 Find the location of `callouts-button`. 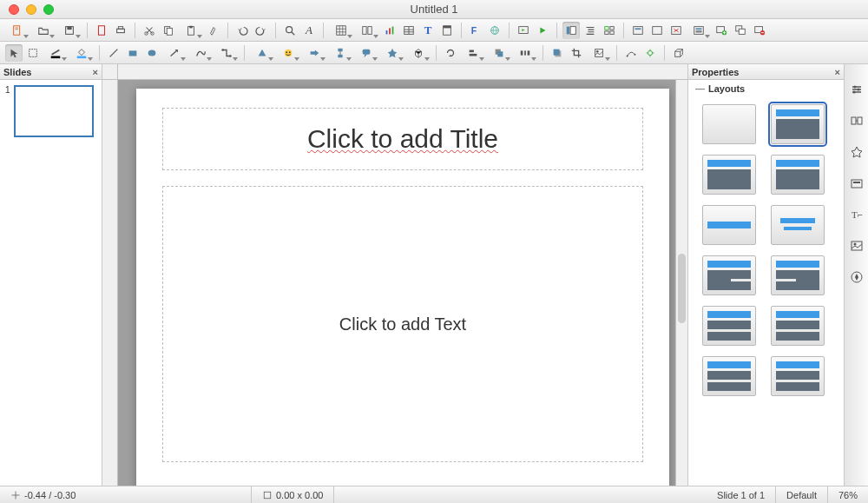

callouts-button is located at coordinates (366, 53).